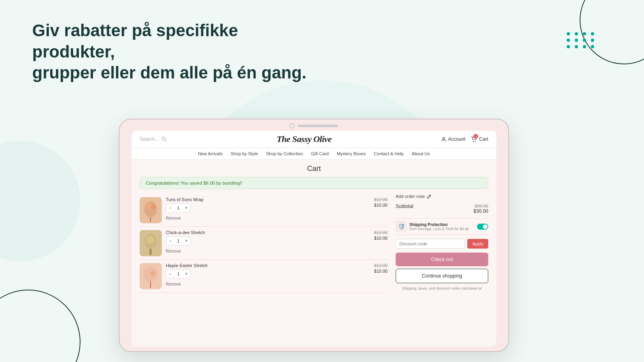 This screenshot has height=362, width=644. Describe the element at coordinates (381, 265) in the screenshot. I see `item-price-original-3: $12.00` at that location.